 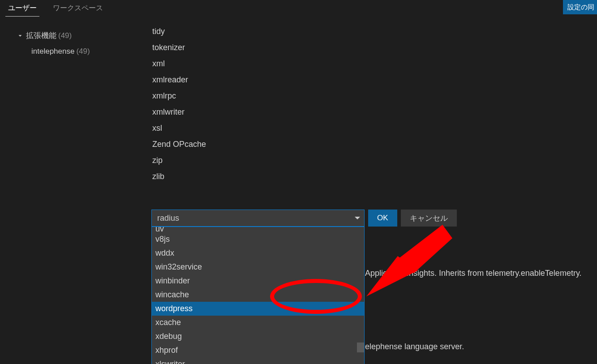 What do you see at coordinates (258, 295) in the screenshot?
I see `stub-dropdown: uv v8js wddx win32service winbinder winc…` at bounding box center [258, 295].